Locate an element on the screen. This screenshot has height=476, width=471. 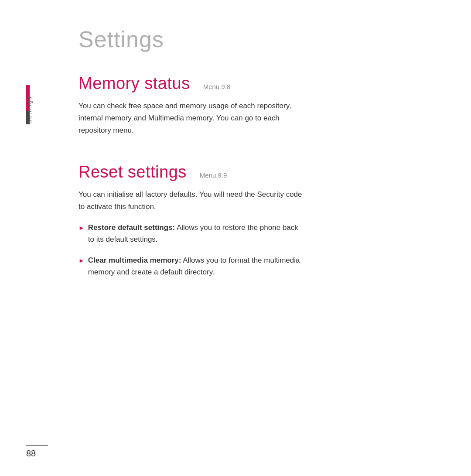
sidebar-label: Settings is located at coordinates (30, 110).